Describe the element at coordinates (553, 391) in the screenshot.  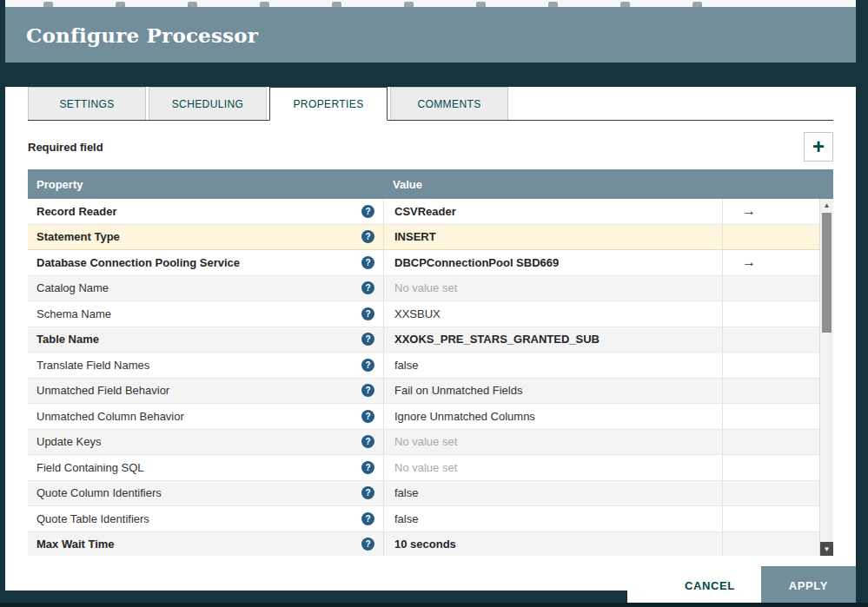
I see `value-cell: Fail on Unmatched Fields` at that location.